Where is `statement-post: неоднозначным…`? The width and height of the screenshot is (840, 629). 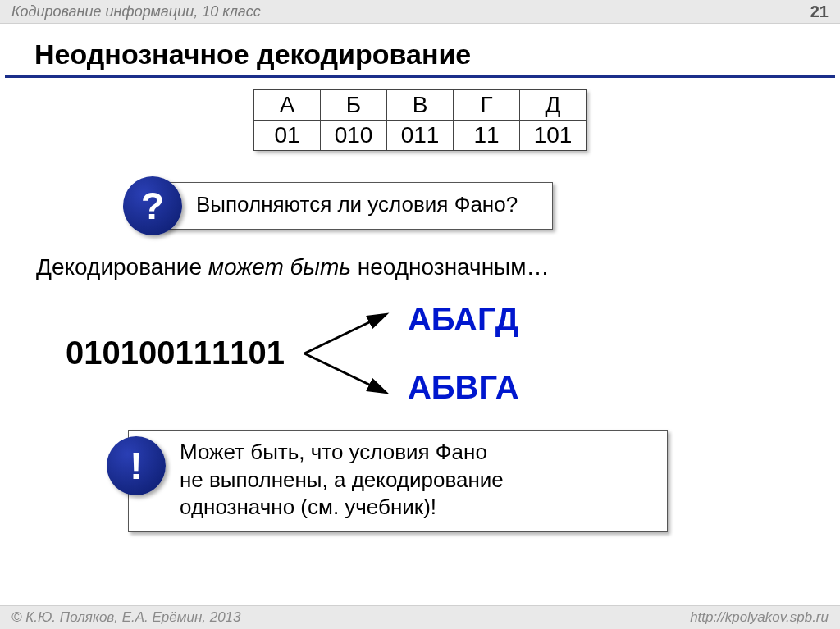
statement-post: неоднозначным… is located at coordinates (450, 267).